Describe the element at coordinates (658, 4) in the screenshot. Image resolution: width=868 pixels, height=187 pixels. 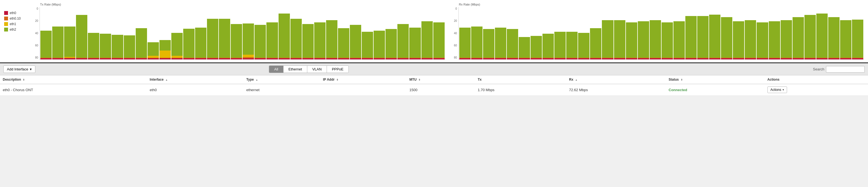
I see `rx-chart-title: Rx Rate (Mbps)` at that location.